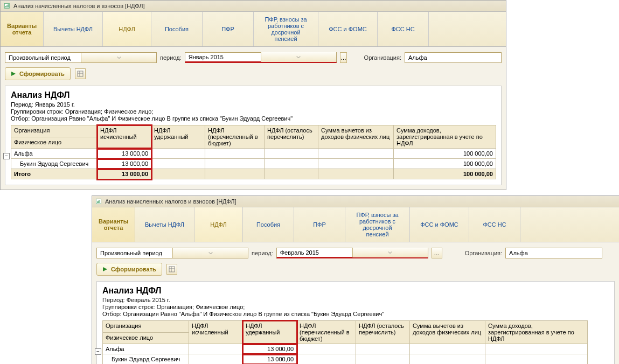 Image resolution: width=619 pixels, height=364 pixels. I want to click on table-row-total: Итого 13 000,00 100 000,00, so click(254, 174).